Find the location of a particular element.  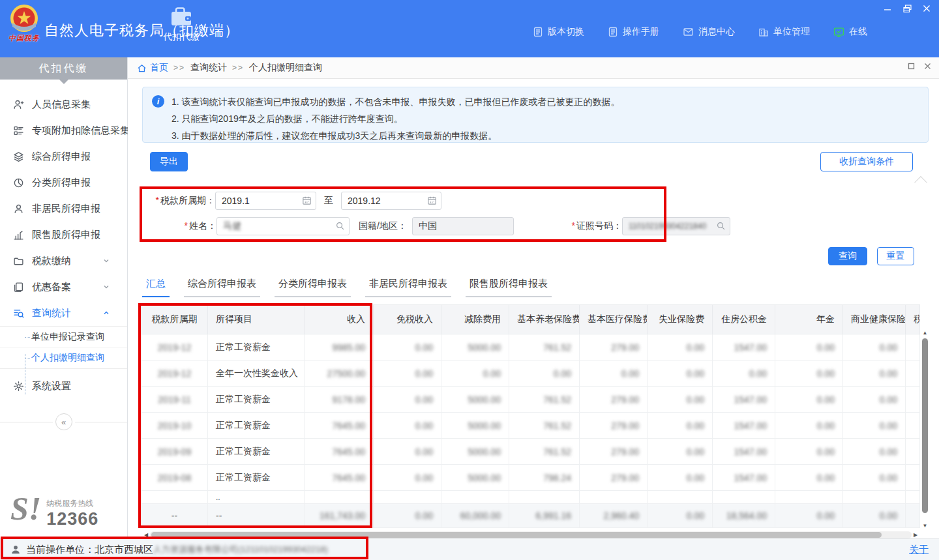

breadcrumb-home: 首页 is located at coordinates (153, 68).